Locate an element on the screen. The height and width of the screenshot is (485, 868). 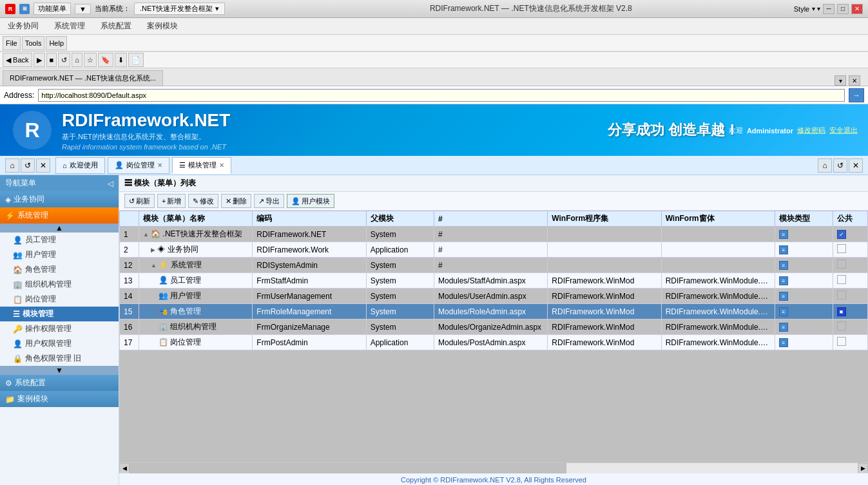
table-row: 12 ▲ ⚡ 系统管理 RDISystemAdmin System # is located at coordinates (494, 265).